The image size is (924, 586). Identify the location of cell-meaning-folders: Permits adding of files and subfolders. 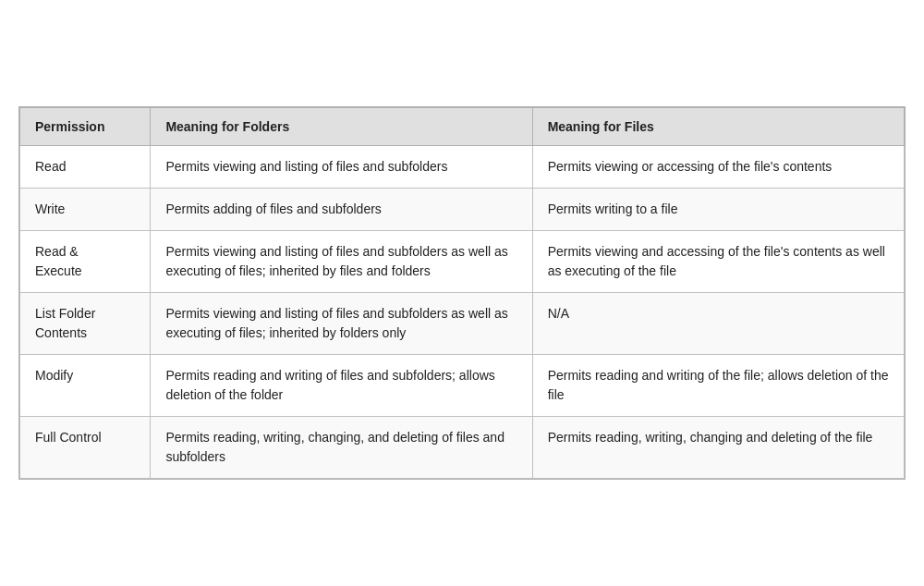
(342, 210).